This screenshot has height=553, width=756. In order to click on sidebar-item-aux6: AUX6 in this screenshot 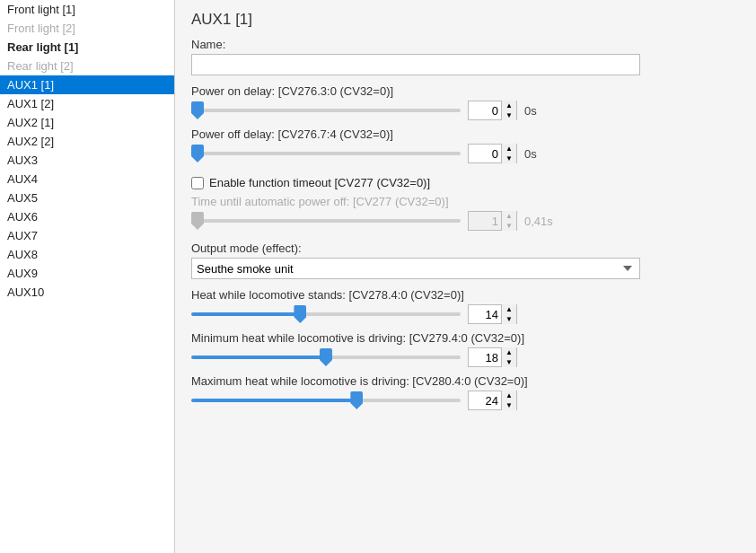, I will do `click(87, 217)`.